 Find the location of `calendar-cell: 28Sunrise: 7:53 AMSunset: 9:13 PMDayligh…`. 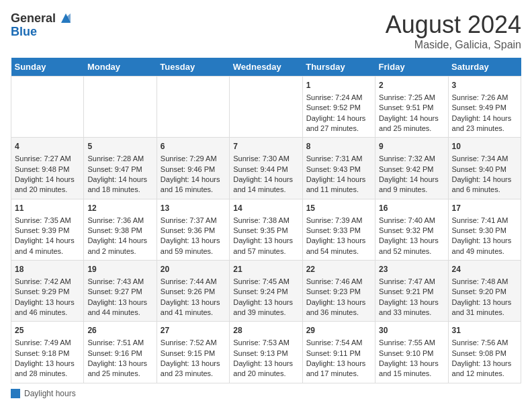

calendar-cell: 28Sunrise: 7:53 AMSunset: 9:13 PMDayligh… is located at coordinates (266, 352).